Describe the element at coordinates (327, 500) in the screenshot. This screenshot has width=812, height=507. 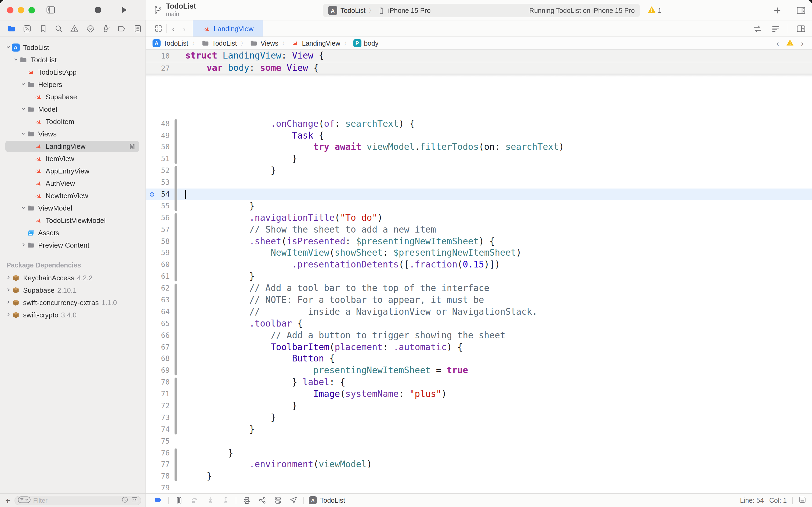
I see `running-process: A TodoList` at that location.